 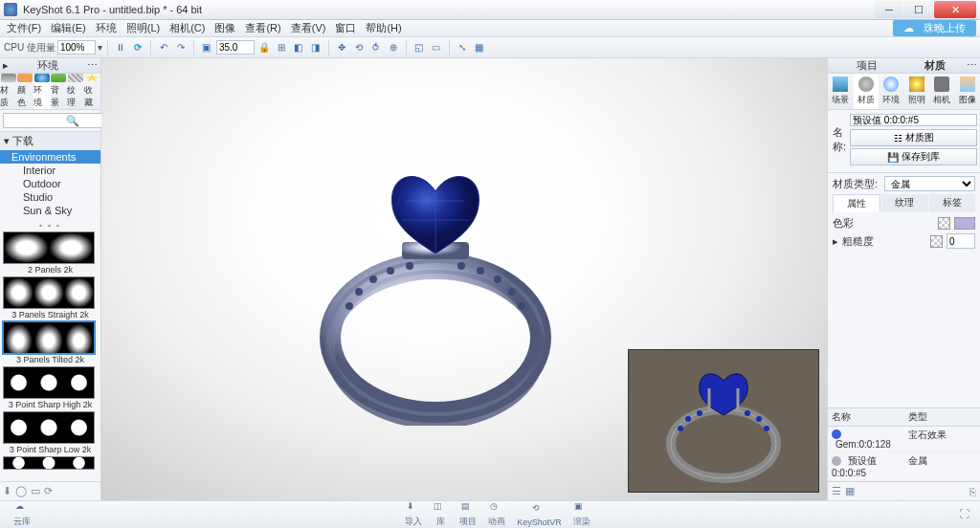 What do you see at coordinates (48, 492) in the screenshot?
I see `refresh-small-icon: ⟳` at bounding box center [48, 492].